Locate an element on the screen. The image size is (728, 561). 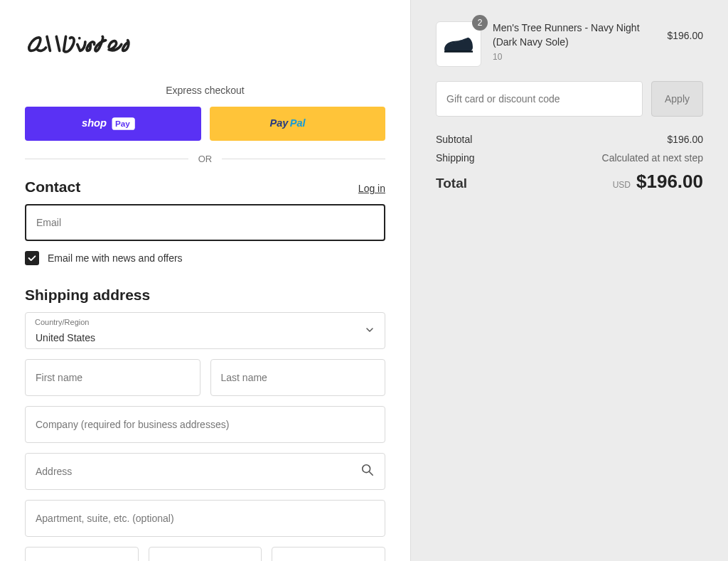
state-input is located at coordinates (205, 554).